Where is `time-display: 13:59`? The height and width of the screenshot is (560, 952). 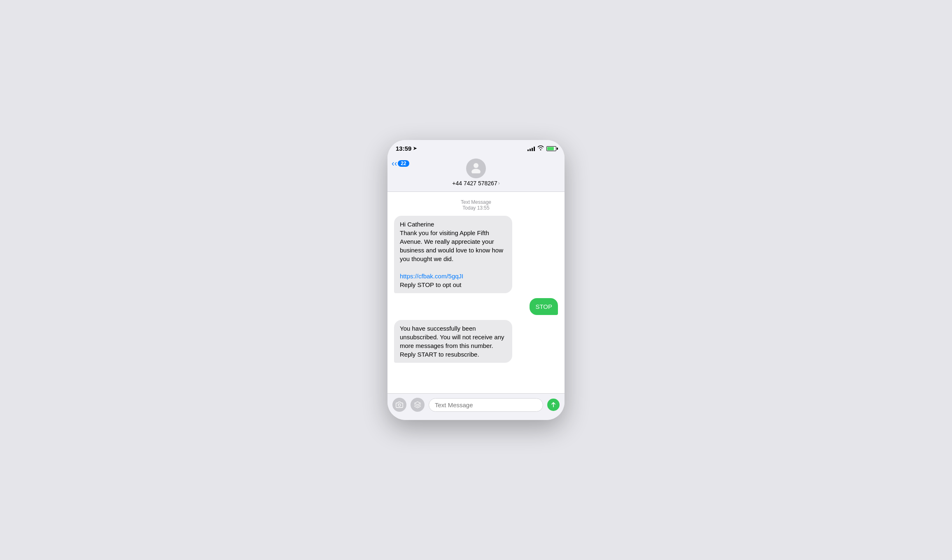 time-display: 13:59 is located at coordinates (404, 148).